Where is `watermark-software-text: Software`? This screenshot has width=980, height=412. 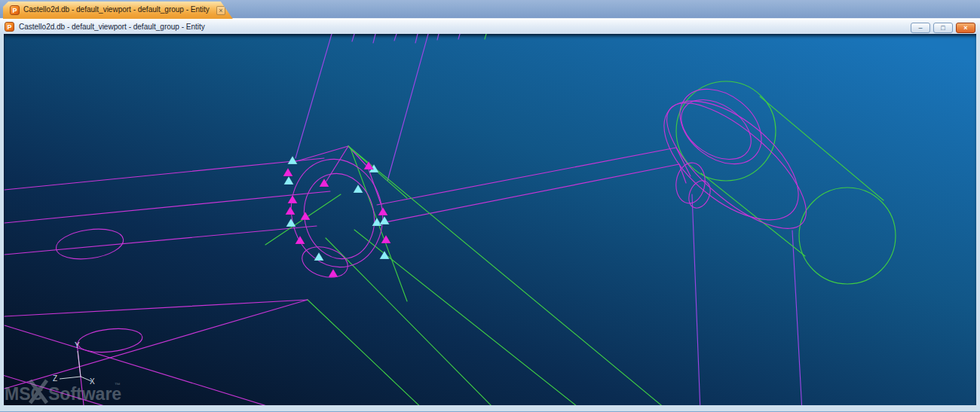 watermark-software-text: Software is located at coordinates (84, 394).